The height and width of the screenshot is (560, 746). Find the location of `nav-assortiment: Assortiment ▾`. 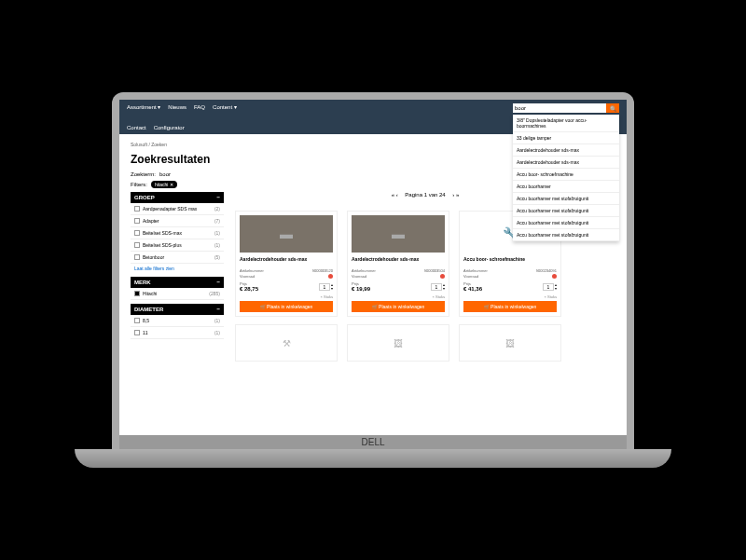

nav-assortiment: Assortiment ▾ is located at coordinates (144, 106).